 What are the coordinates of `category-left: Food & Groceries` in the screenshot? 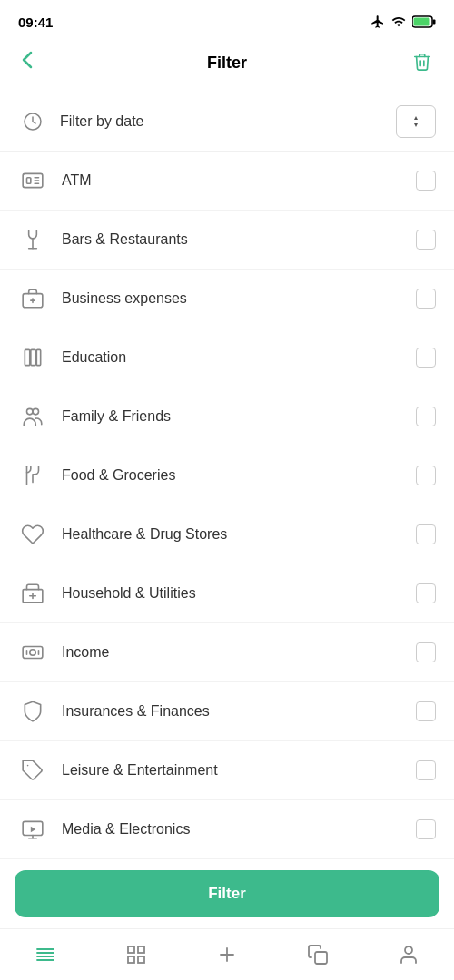 It's located at (96, 475).